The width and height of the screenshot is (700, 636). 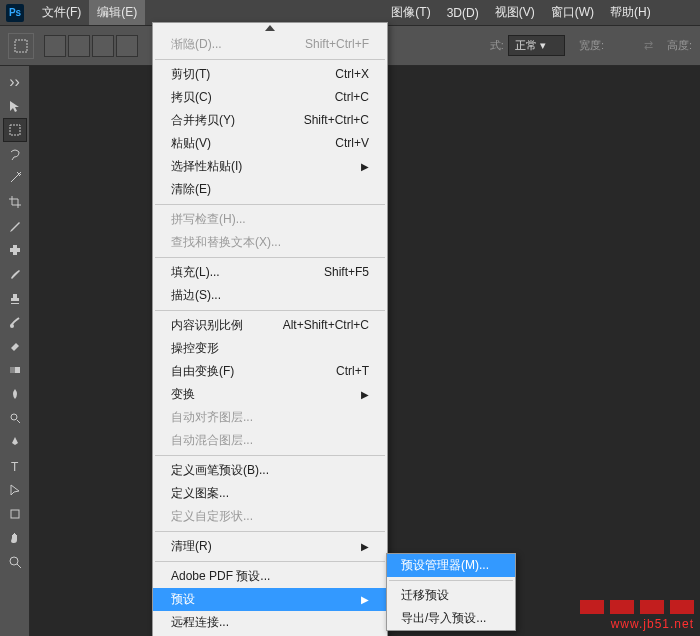 I want to click on menu-item-渐隐D: 渐隐(D)...Shift+Ctrl+F, so click(x=270, y=44).